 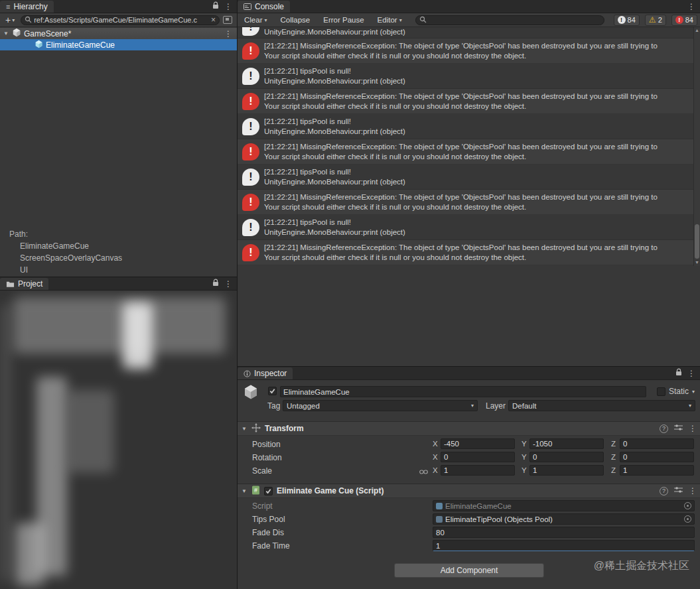 I want to click on script-component-header: ▼ # Eliminate Game Cue (Script) ? ⋮, so click(x=468, y=491).